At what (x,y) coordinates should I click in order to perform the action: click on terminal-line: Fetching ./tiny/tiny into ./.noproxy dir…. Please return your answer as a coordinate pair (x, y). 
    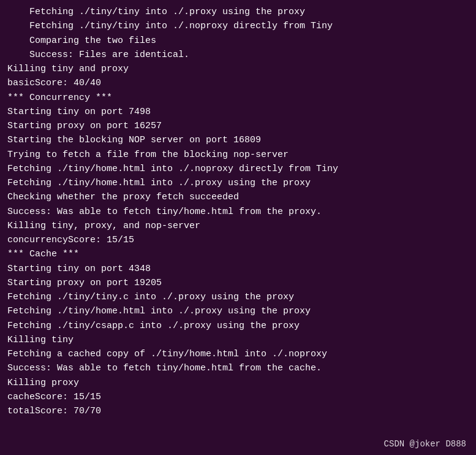
    Looking at the image, I should click on (238, 26).